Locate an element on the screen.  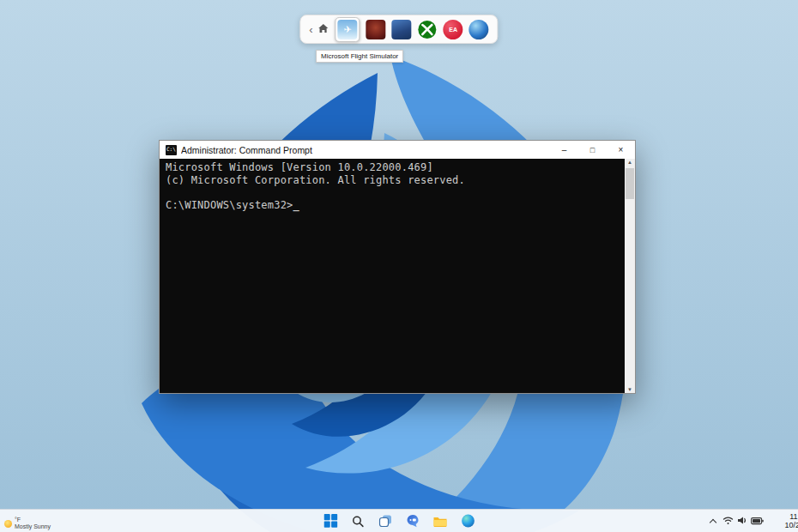
game-blue-icon is located at coordinates (402, 29).